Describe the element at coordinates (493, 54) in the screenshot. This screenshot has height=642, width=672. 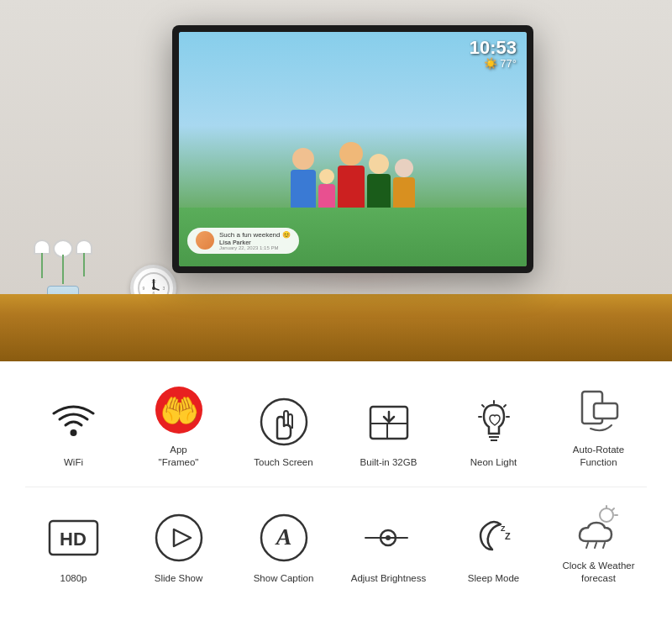
I see `frame-clock-display: 10:53 ☀️ 77°` at that location.